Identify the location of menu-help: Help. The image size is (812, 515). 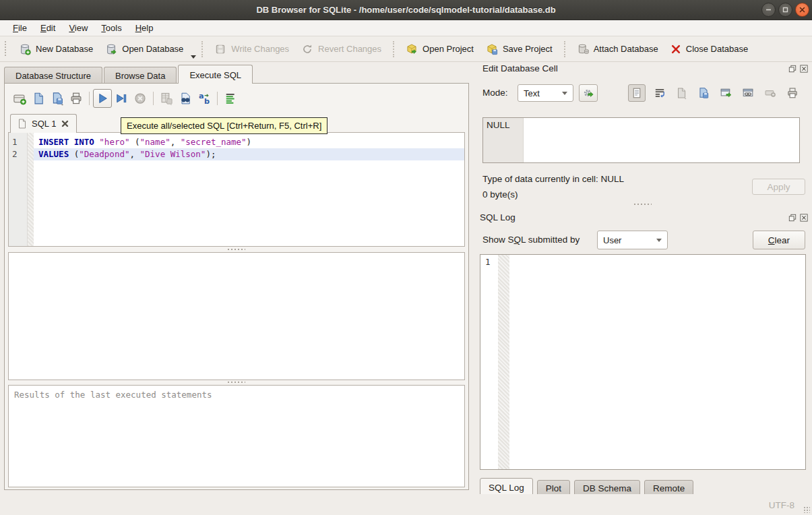
(144, 28).